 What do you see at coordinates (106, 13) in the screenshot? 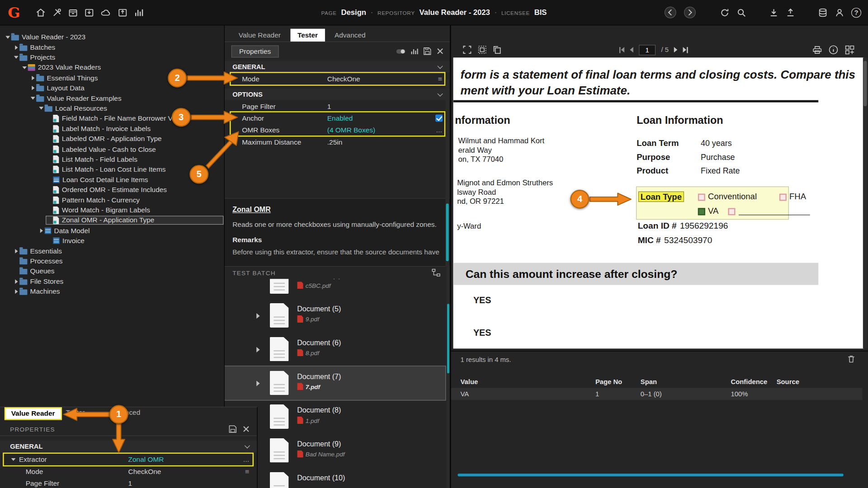
I see `cloud-icon` at bounding box center [106, 13].